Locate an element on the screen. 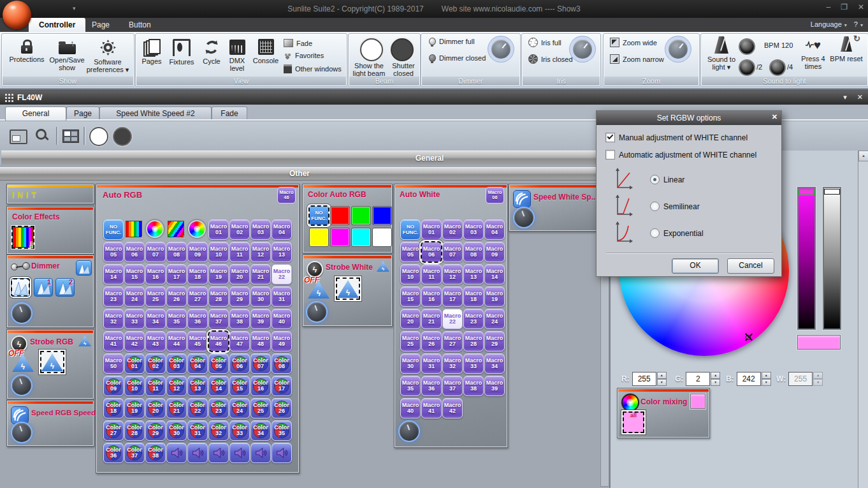  green-input is located at coordinates (698, 379).